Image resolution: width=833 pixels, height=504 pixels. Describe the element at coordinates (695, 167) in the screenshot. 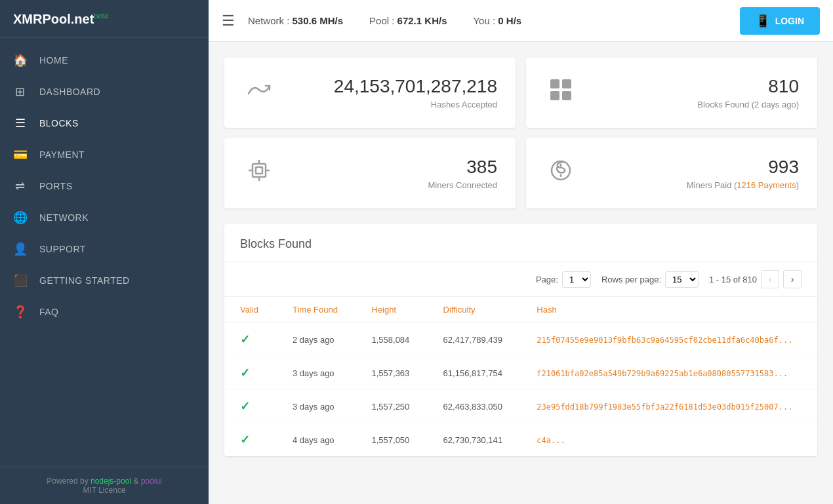

I see `stat-number-3: 993` at that location.